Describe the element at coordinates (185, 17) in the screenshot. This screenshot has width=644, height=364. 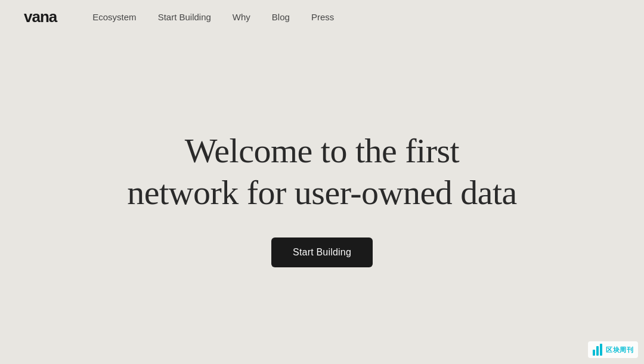
I see `nav-item-start-building: Start Building` at that location.